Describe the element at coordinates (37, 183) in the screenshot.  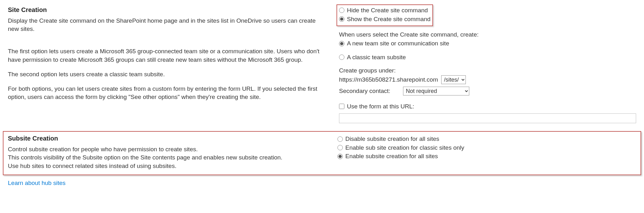
I see `learn-hub-sites-link: Learn about hub sites` at that location.